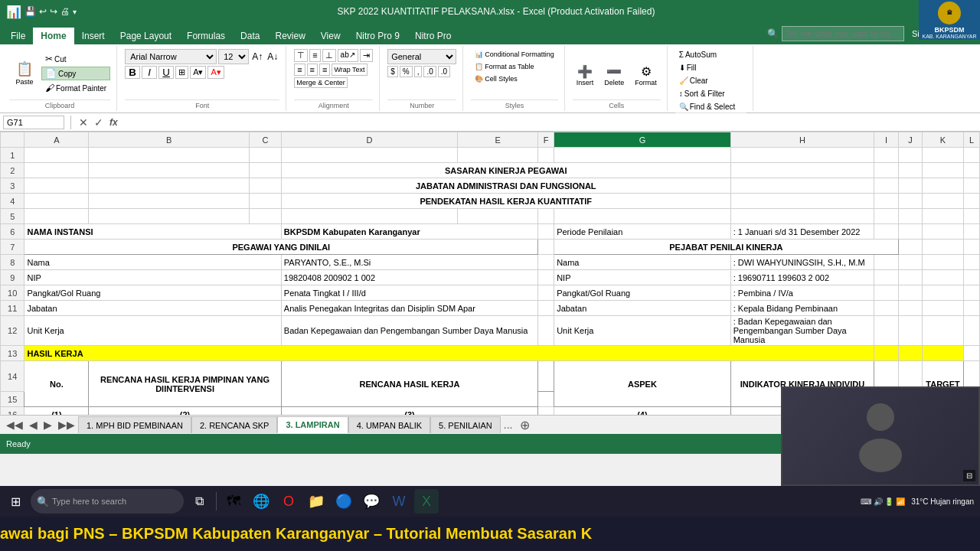 The image size is (980, 551). Describe the element at coordinates (321, 83) in the screenshot. I see `merge-center-btn: Merge & Center` at that location.